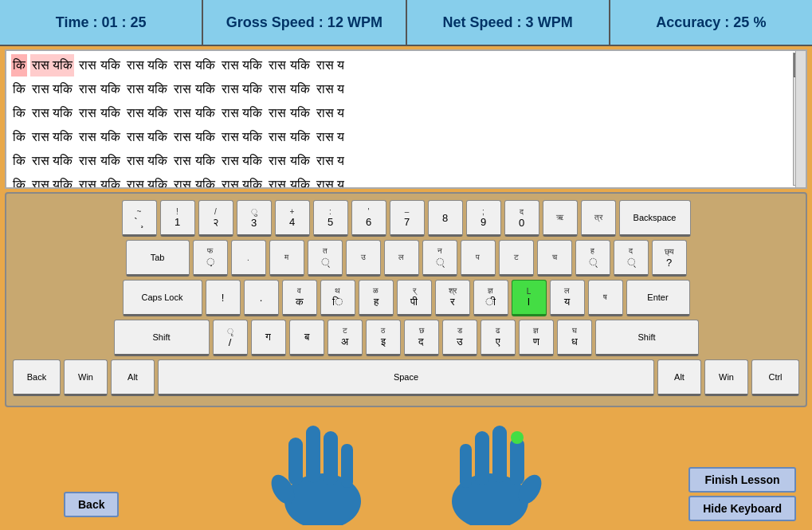 The height and width of the screenshot is (530, 812). Describe the element at coordinates (406, 378) in the screenshot. I see `key-space: Space` at that location.